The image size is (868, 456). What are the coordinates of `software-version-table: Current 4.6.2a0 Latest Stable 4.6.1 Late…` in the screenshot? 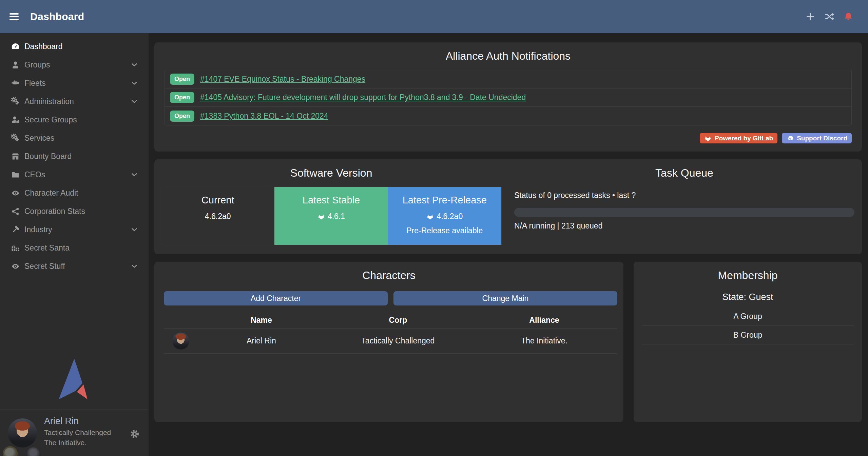 It's located at (331, 216).